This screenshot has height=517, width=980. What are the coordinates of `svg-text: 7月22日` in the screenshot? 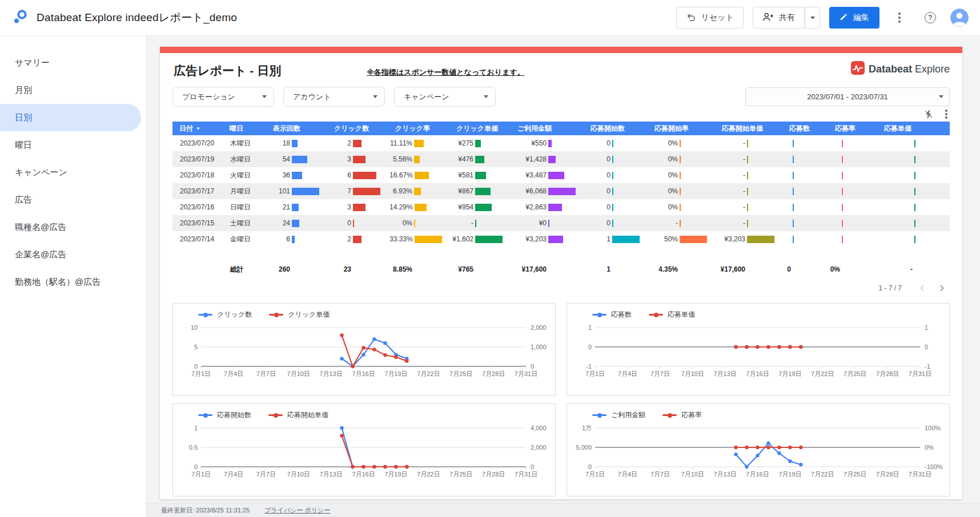 It's located at (428, 474).